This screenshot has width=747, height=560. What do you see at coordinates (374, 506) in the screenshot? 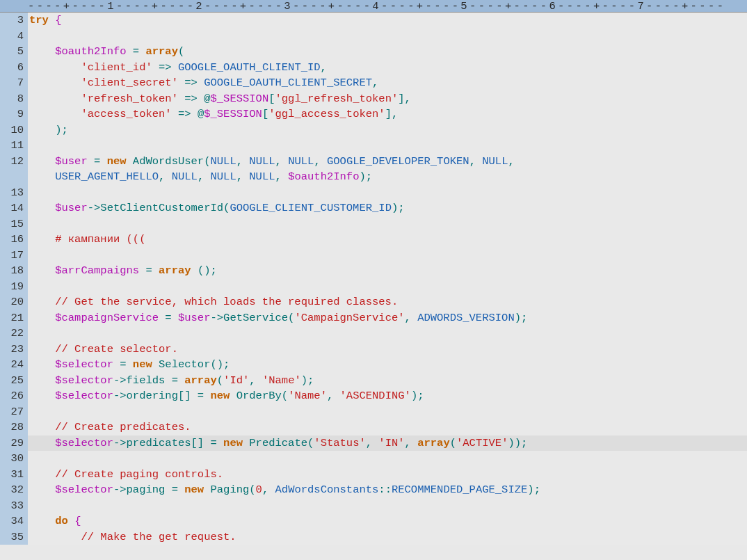
I see `code-line: 33` at bounding box center [374, 506].